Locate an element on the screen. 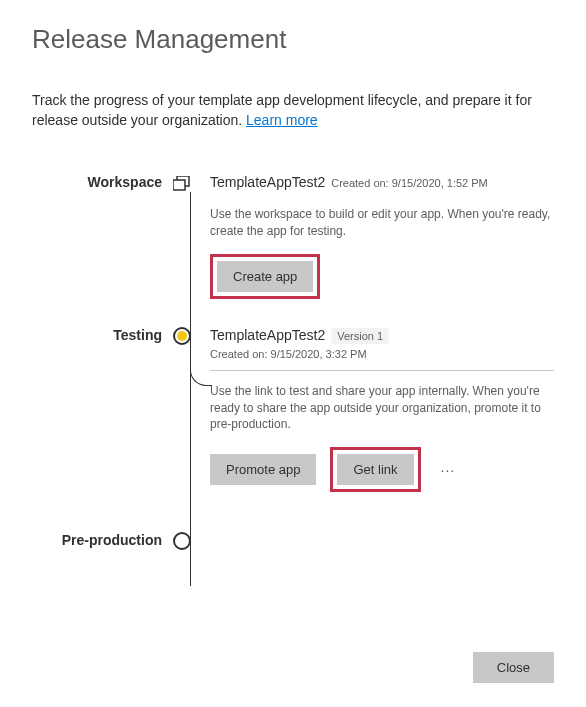 This screenshot has height=707, width=586. workspace-app-name: TemplateAppTest2 is located at coordinates (268, 182).